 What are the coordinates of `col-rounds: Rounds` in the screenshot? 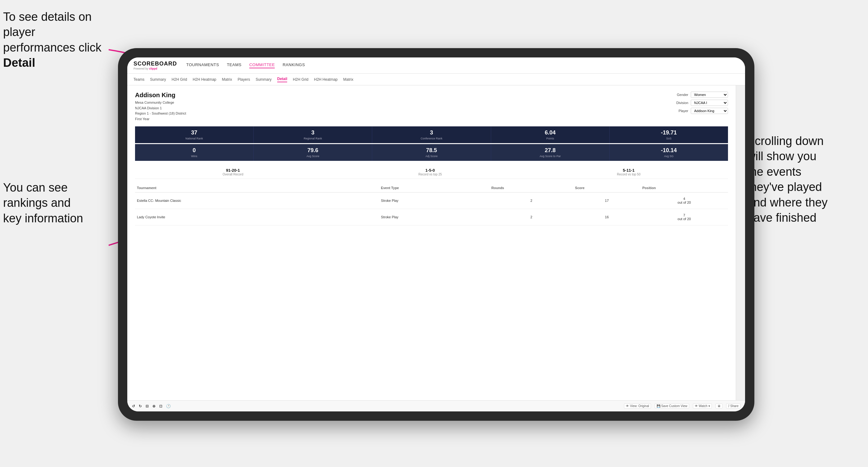 It's located at (532, 188).